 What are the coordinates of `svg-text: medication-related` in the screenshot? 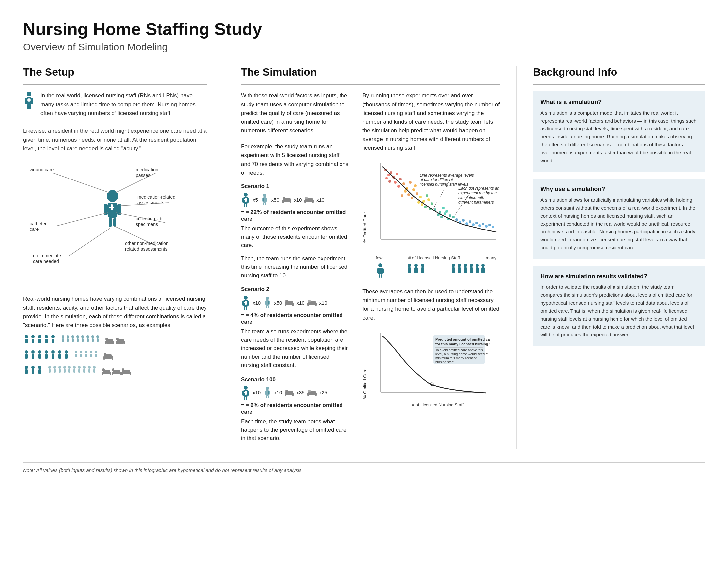 It's located at (156, 197).